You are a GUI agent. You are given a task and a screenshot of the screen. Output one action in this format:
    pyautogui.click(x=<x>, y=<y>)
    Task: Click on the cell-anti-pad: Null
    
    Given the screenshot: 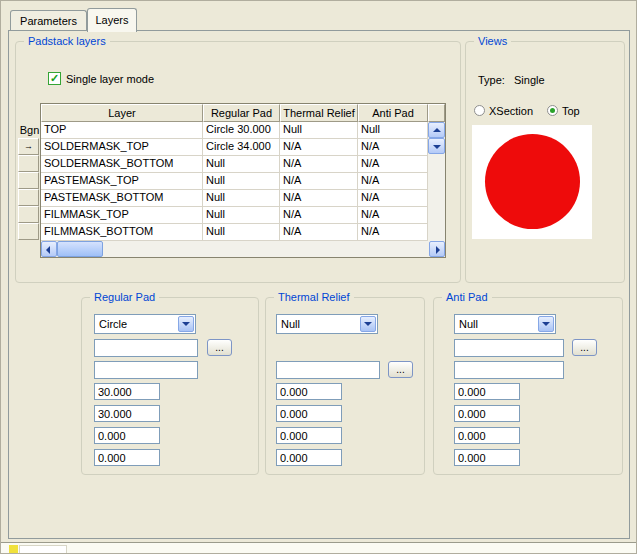 What is the action you would take?
    pyautogui.click(x=393, y=130)
    